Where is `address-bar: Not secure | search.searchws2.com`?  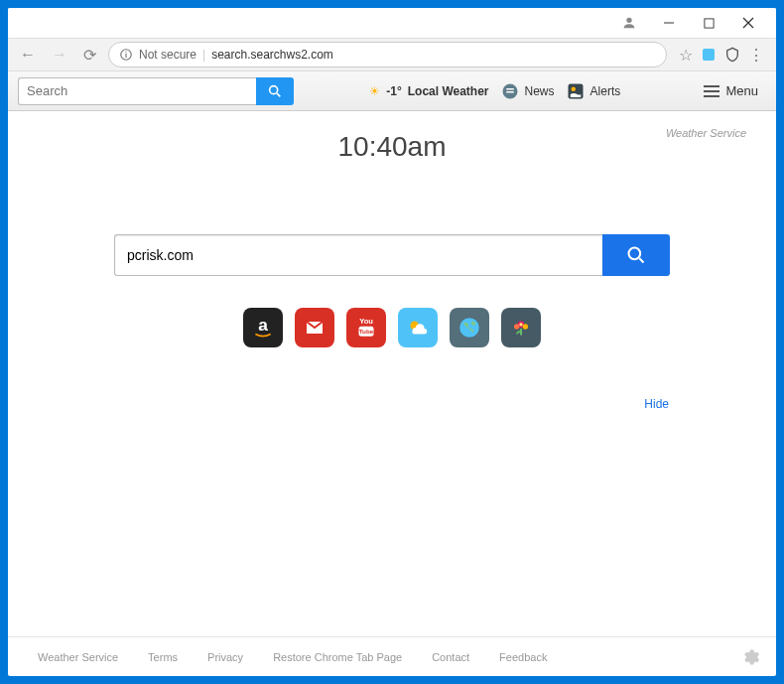 address-bar: Not secure | search.searchws2.com is located at coordinates (387, 55).